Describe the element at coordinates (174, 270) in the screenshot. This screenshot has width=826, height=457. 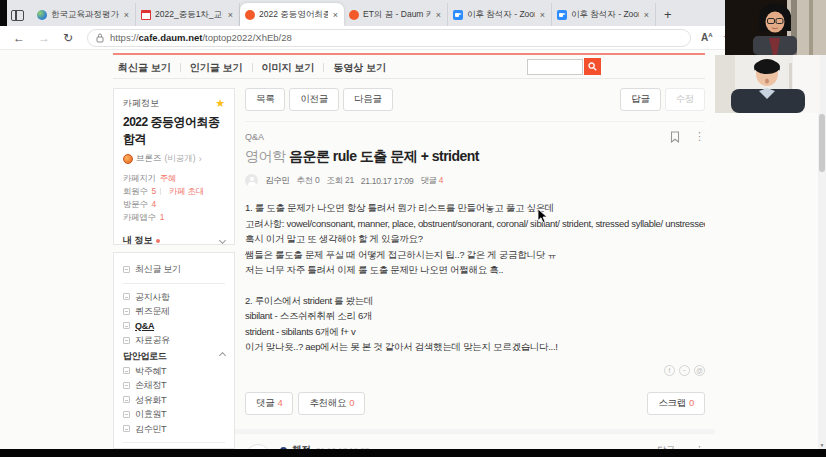
I see `menu-recent-posts: 최신글 보기` at that location.